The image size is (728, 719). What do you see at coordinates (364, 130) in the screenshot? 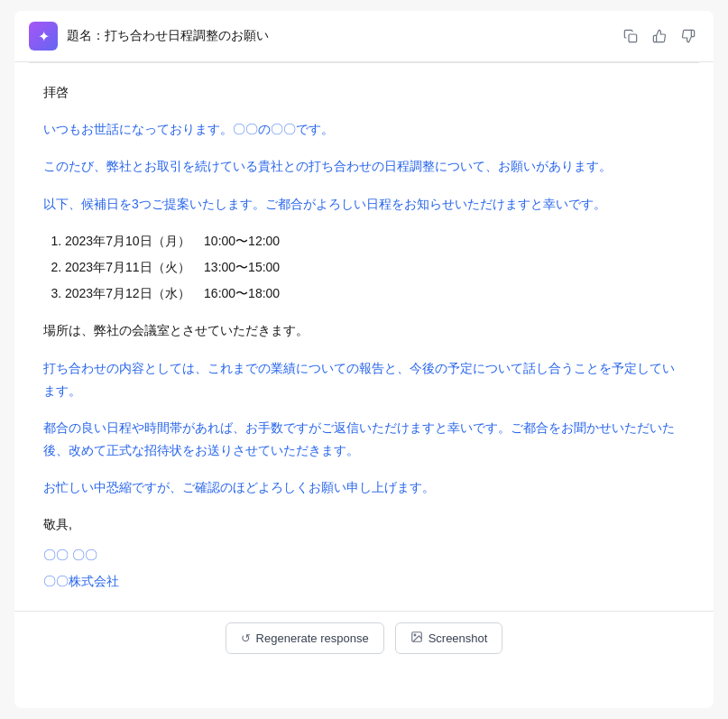
I see `paragraph1: いつもお世話になっております。〇〇の〇〇です。` at bounding box center [364, 130].